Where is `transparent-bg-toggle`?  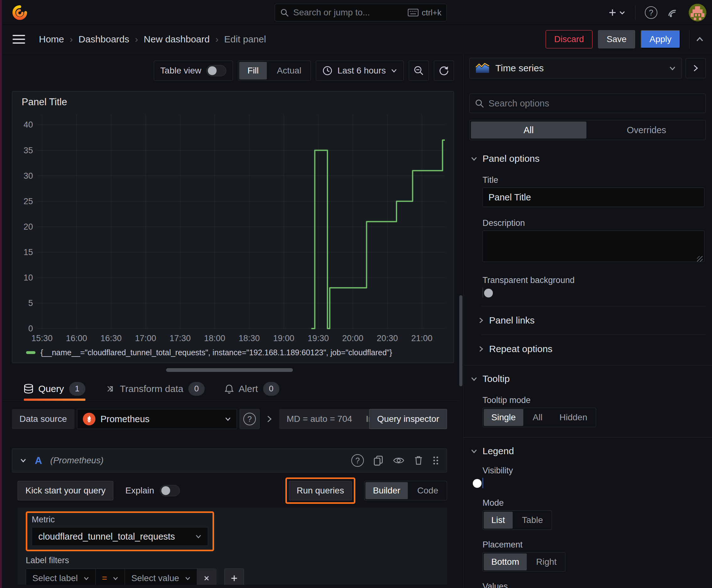
transparent-bg-toggle is located at coordinates (483, 293).